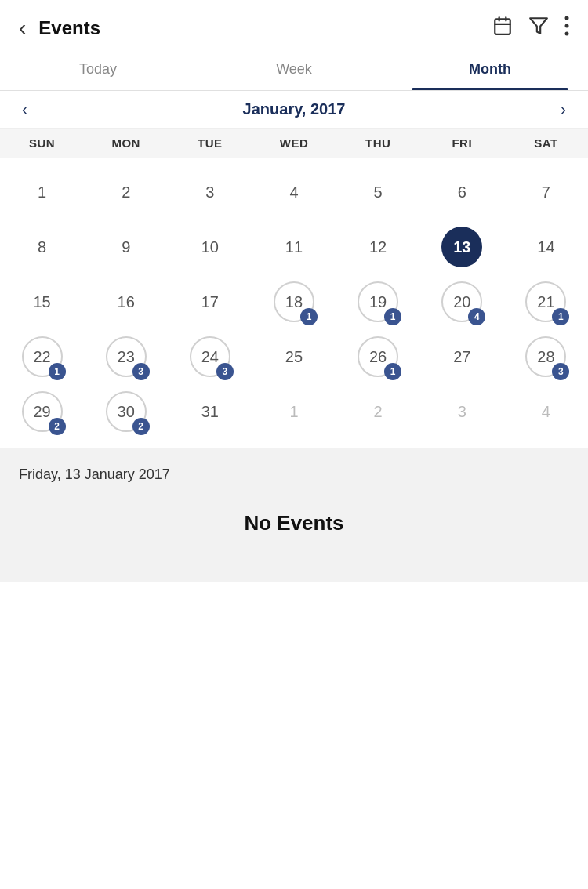 The width and height of the screenshot is (588, 889). What do you see at coordinates (378, 191) in the screenshot?
I see `day-cell-5-week0: 5` at bounding box center [378, 191].